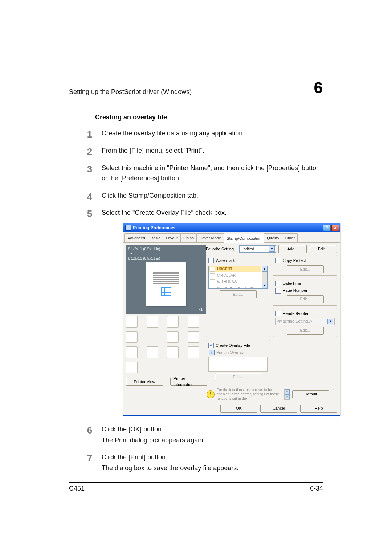 Image resolution: width=392 pixels, height=554 pixels. What do you see at coordinates (232, 228) in the screenshot?
I see `dialog-titlebar: Printing Preferences ? ×` at bounding box center [232, 228].